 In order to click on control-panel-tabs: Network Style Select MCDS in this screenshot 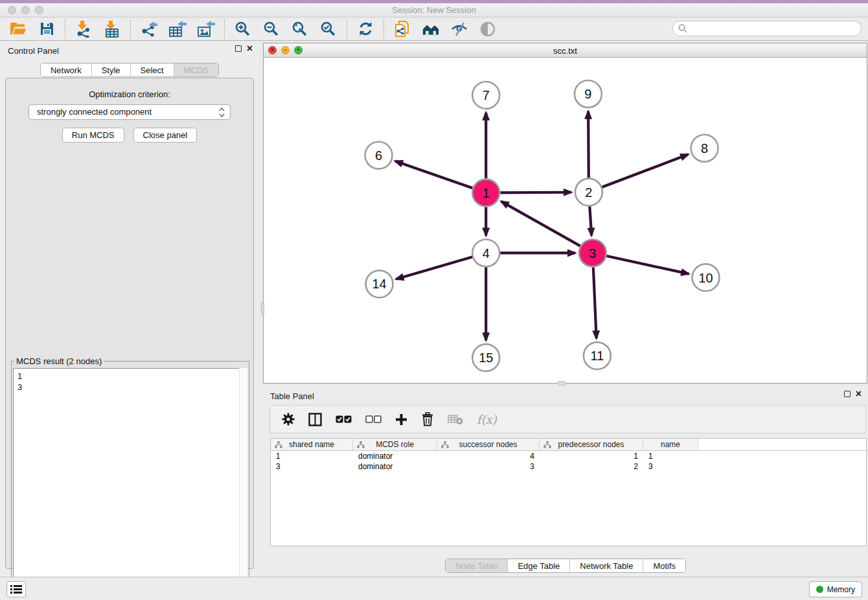, I will do `click(130, 70)`.